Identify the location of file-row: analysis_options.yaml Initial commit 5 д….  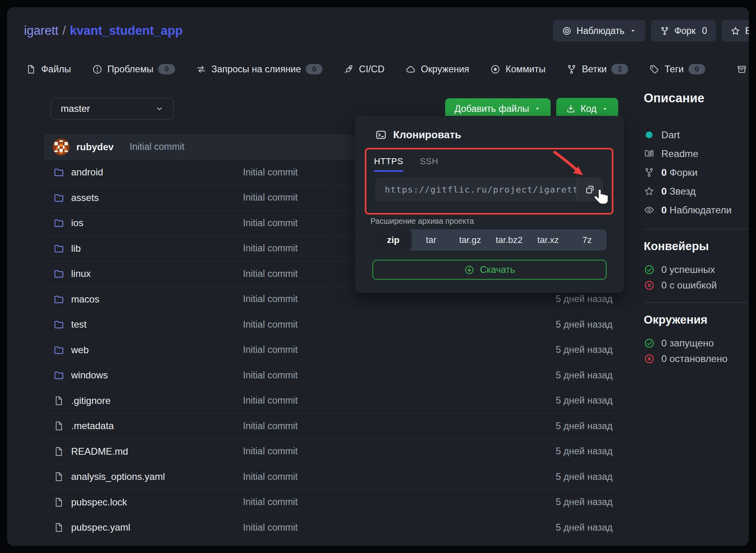
(331, 477).